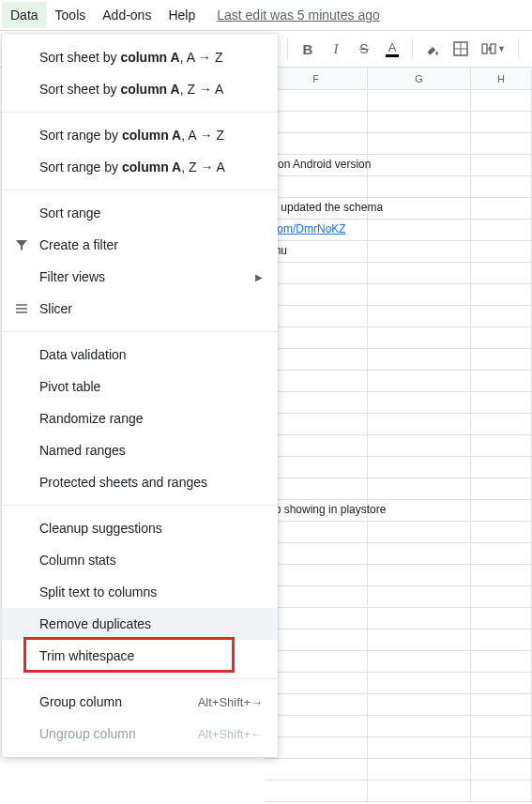 The image size is (532, 804). Describe the element at coordinates (494, 49) in the screenshot. I see `merge-cells-button: ▼` at that location.